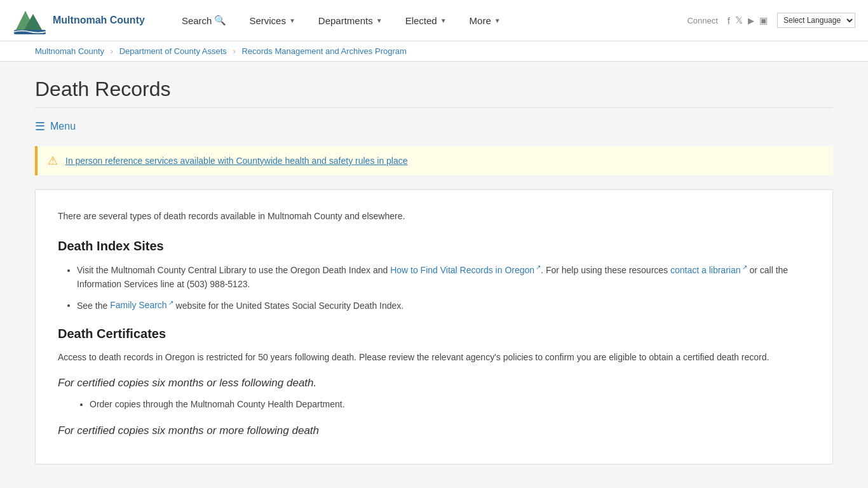  What do you see at coordinates (434, 357) in the screenshot?
I see `death-cert-body: Access to death records in Oregon is res…` at bounding box center [434, 357].